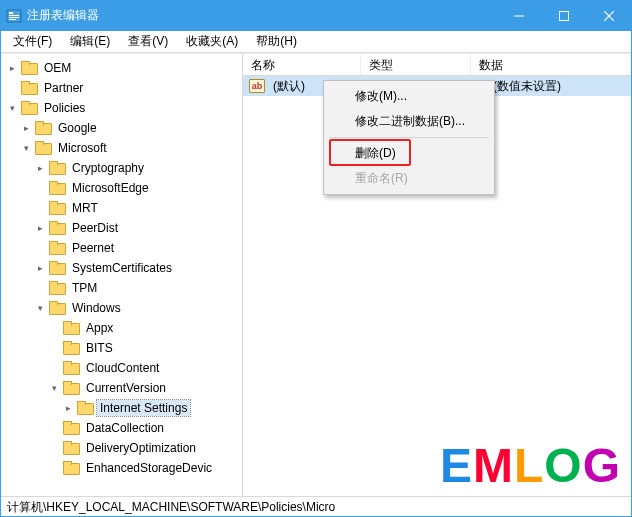  Describe the element at coordinates (58, 68) in the screenshot. I see `tree-item-label: OEM` at that location.